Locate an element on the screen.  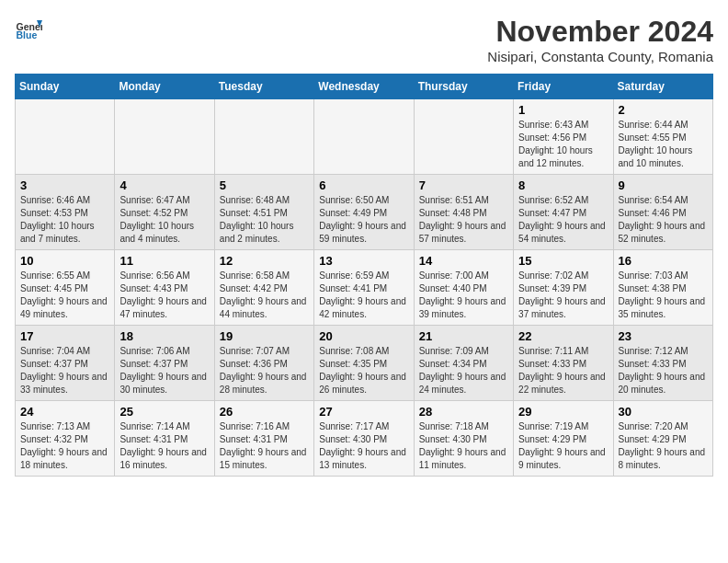
day-info: Sunrise: 7:04 AMSunset: 4:37 PMDaylight:… is located at coordinates (64, 371).